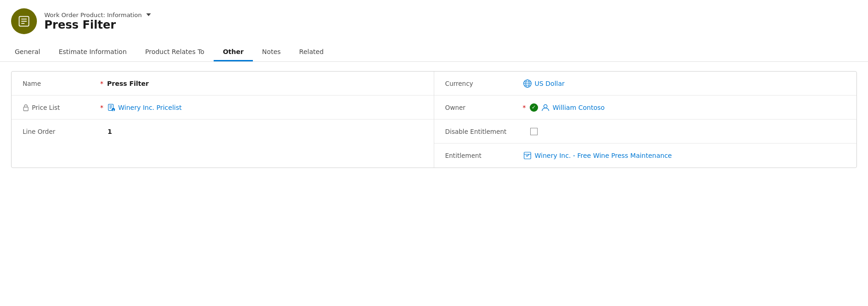 This screenshot has width=868, height=306. What do you see at coordinates (688, 108) in the screenshot?
I see `field-value-owner: William Contoso` at bounding box center [688, 108].